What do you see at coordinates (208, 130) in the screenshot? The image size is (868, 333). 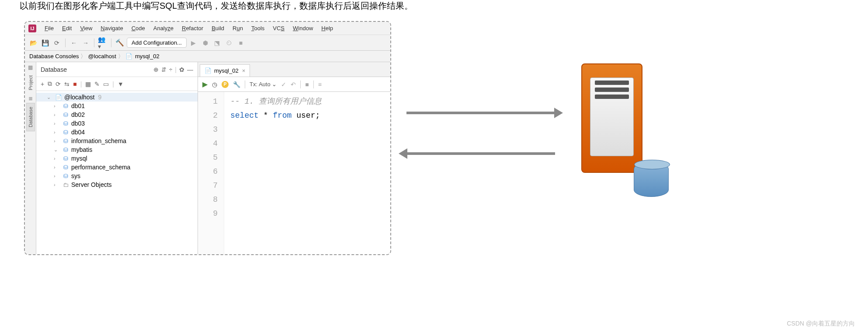 I see `line-number: 3` at bounding box center [208, 130].